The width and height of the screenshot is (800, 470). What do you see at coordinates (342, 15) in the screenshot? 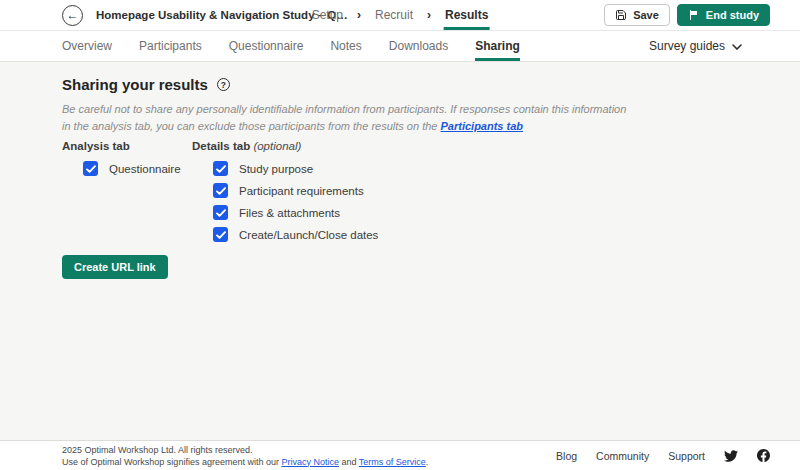
I see `breadcrumb-step: Setup ›` at bounding box center [342, 15].